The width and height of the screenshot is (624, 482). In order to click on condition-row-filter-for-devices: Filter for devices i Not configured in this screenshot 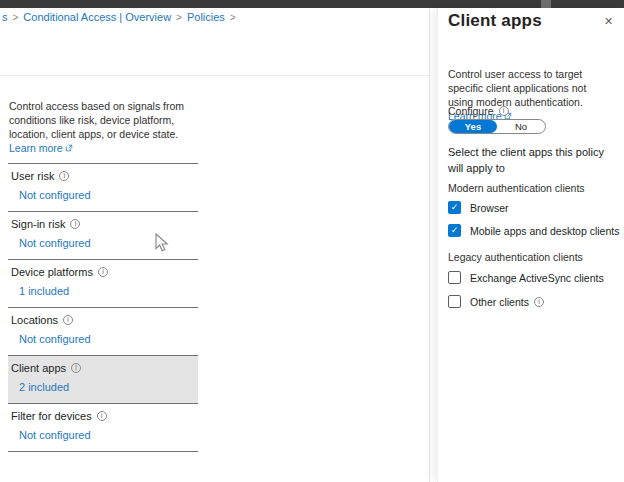, I will do `click(103, 428)`.